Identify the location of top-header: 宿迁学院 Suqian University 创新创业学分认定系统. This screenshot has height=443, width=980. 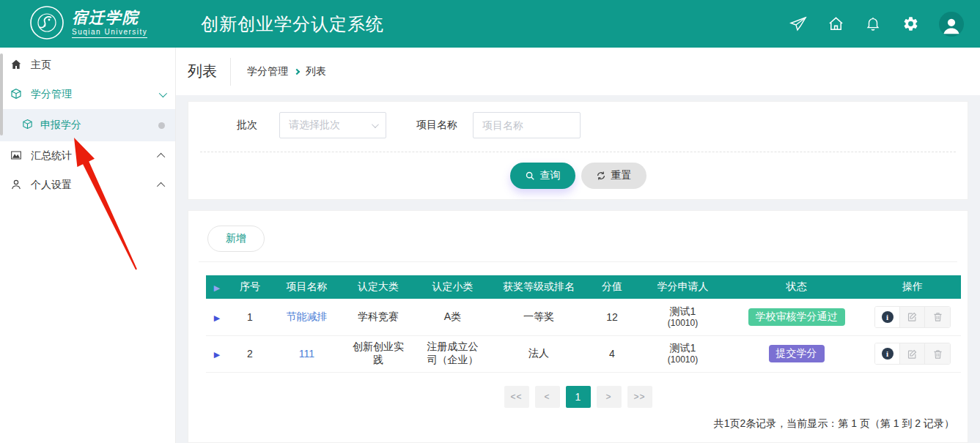
(490, 23).